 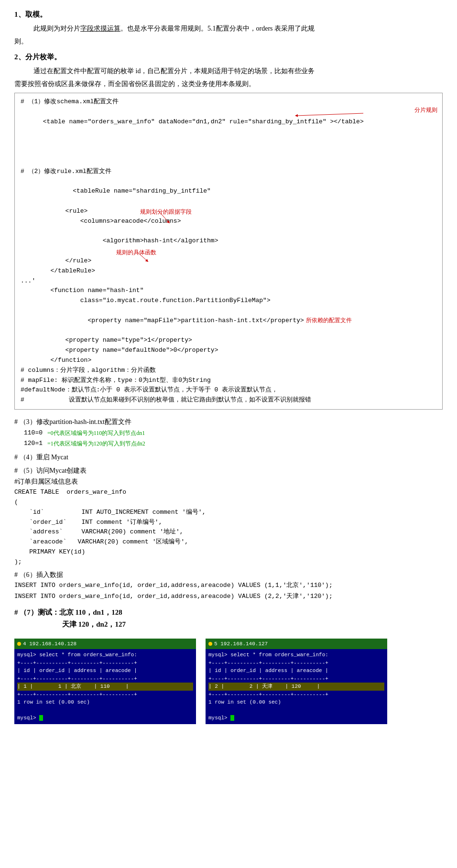 What do you see at coordinates (193, 172) in the screenshot?
I see `code-line-3: # （2）修改rule.xml配置文件` at bounding box center [193, 172].